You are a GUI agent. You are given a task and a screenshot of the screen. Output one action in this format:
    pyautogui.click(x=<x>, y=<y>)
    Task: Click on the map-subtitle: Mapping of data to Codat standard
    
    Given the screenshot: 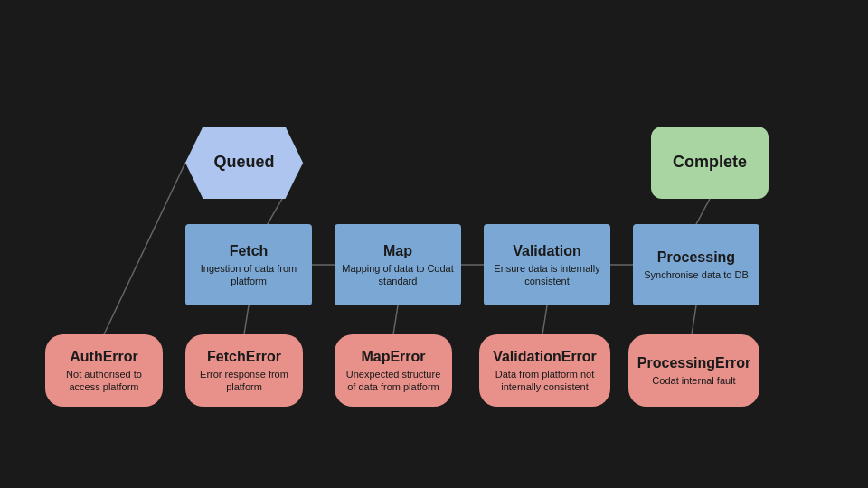 What is the action you would take?
    pyautogui.click(x=398, y=275)
    